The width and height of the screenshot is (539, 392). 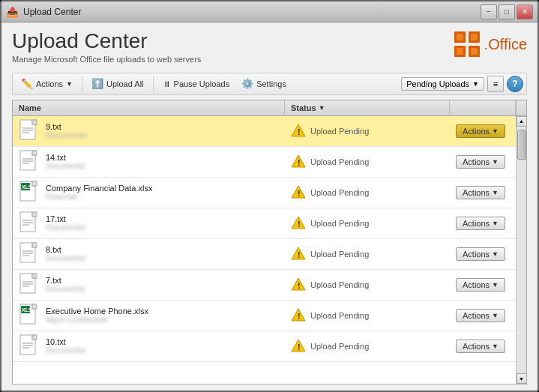 What do you see at coordinates (46, 84) in the screenshot?
I see `actions-toolbar-button: ✏️ Actions ▼` at bounding box center [46, 84].